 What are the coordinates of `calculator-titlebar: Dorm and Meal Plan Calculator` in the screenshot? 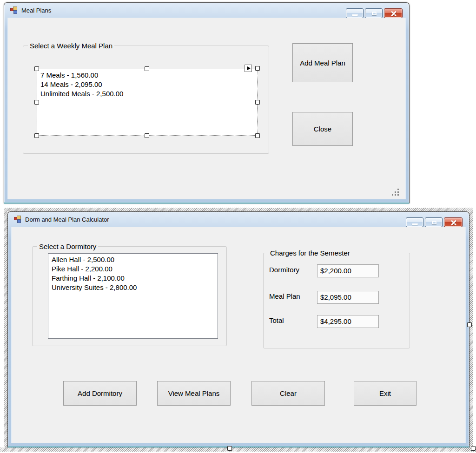 It's located at (238, 219).